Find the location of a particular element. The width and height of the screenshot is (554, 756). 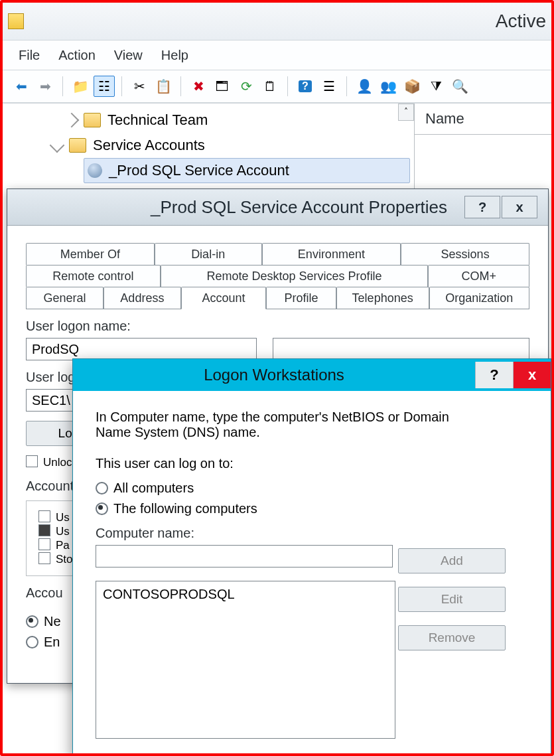

workstations-list-item: CONTOSOPRODSQL is located at coordinates (245, 595).